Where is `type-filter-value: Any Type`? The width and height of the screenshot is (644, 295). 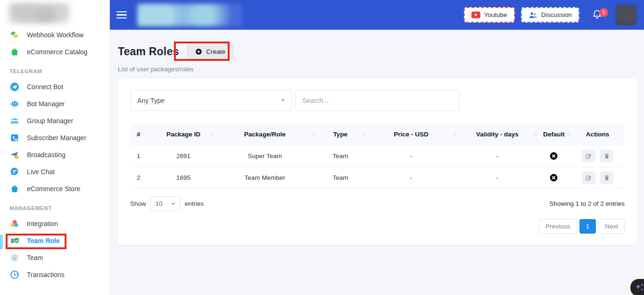
type-filter-value: Any Type is located at coordinates (151, 101).